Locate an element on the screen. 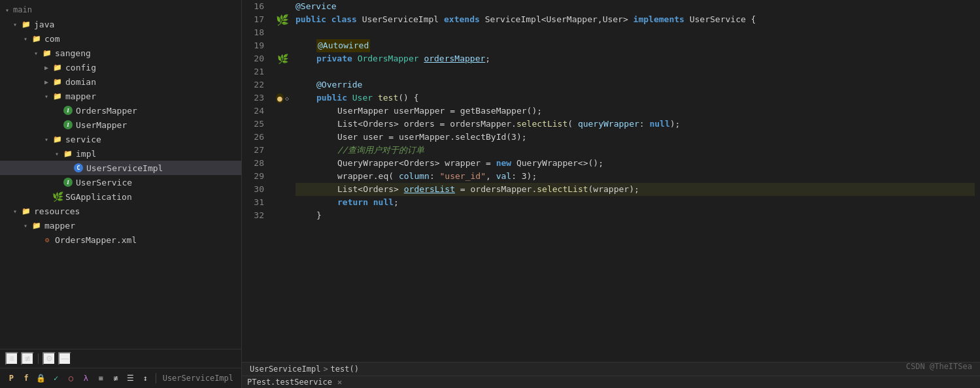 The height and width of the screenshot is (388, 980). code-span: selectList is located at coordinates (542, 124).